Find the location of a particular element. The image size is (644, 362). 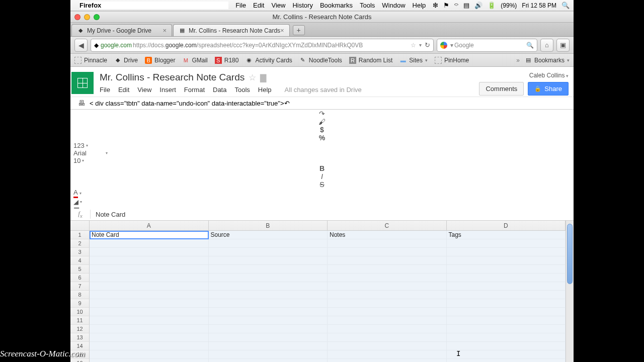

cell: Source is located at coordinates (269, 235).